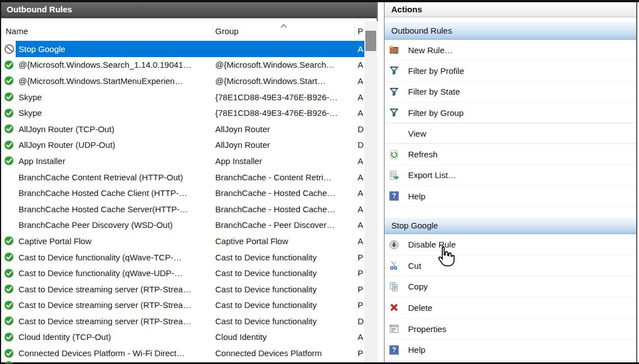 The width and height of the screenshot is (639, 364). Describe the element at coordinates (183, 129) in the screenshot. I see `rule-row: AllJoyn Router (TCP-Out) AllJoyn Router …` at that location.